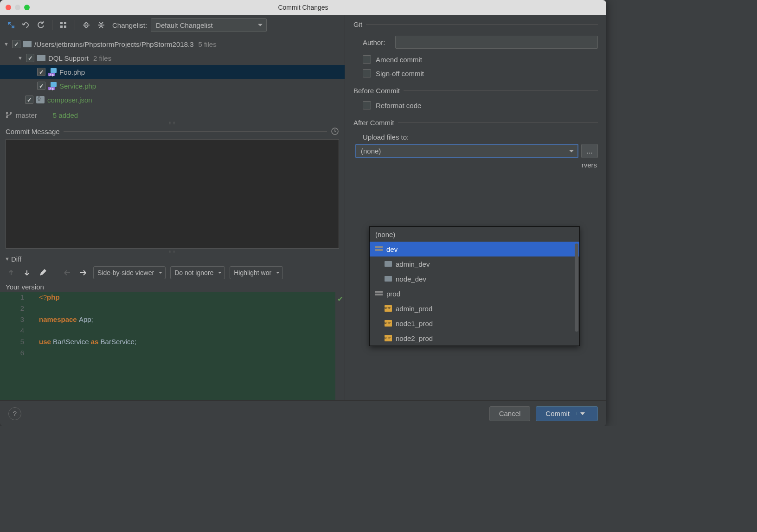 The width and height of the screenshot is (757, 532). Describe the element at coordinates (475, 264) in the screenshot. I see `dropdown-item: admin_dev` at that location.